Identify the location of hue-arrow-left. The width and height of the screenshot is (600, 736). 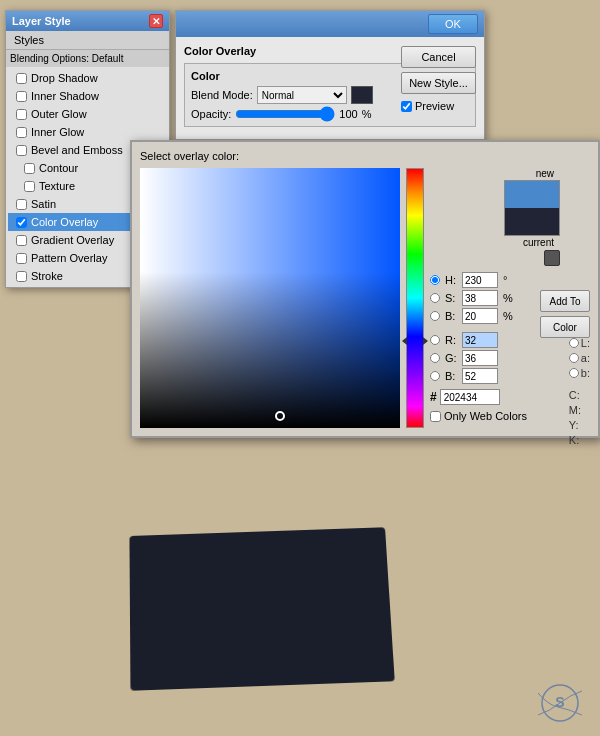
(404, 341).